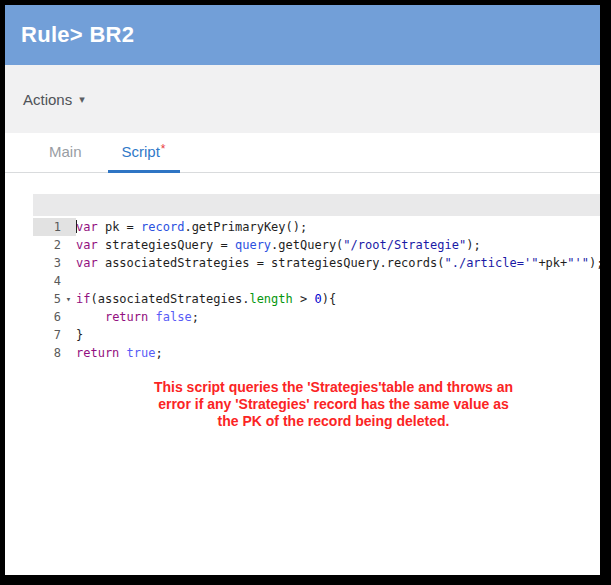 This screenshot has width=611, height=585. Describe the element at coordinates (162, 227) in the screenshot. I see `code-token-glob: record` at that location.